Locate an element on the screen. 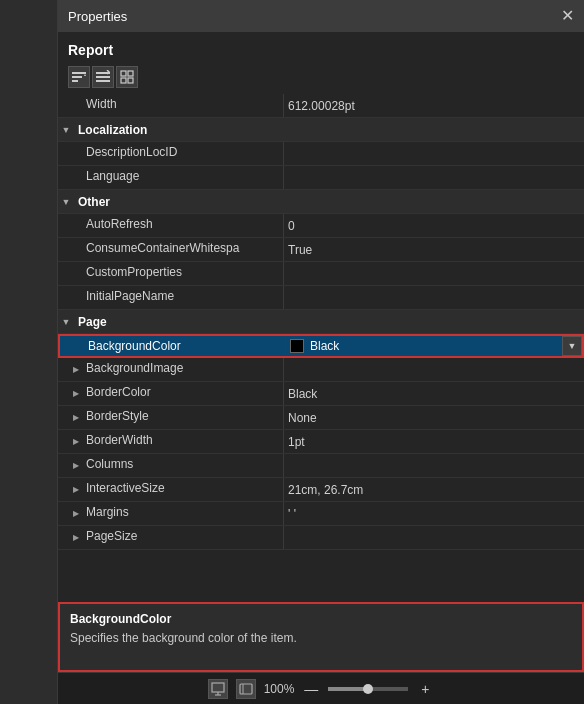 This screenshot has width=584, height=704. property-row-width: Width 612.00028pt is located at coordinates (321, 106).